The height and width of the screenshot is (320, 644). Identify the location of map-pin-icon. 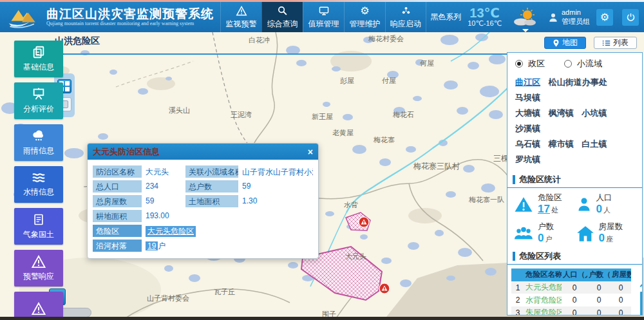
(556, 43).